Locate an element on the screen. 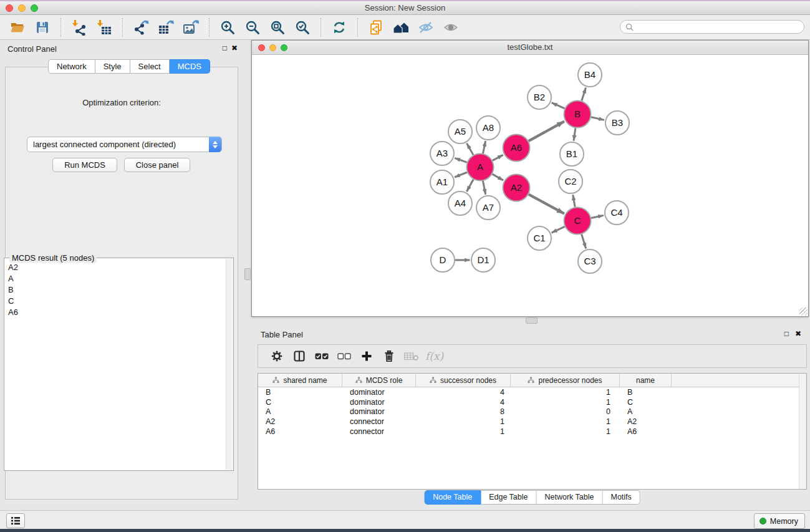  graph-edge-A-A7 is located at coordinates (484, 188).